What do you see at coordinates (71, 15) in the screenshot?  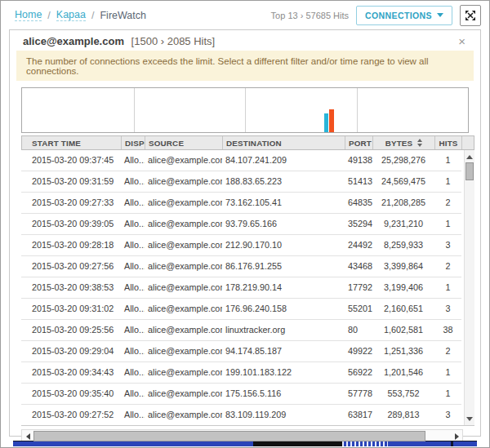 I see `breadcrumb-kapaa: Kapaa` at bounding box center [71, 15].